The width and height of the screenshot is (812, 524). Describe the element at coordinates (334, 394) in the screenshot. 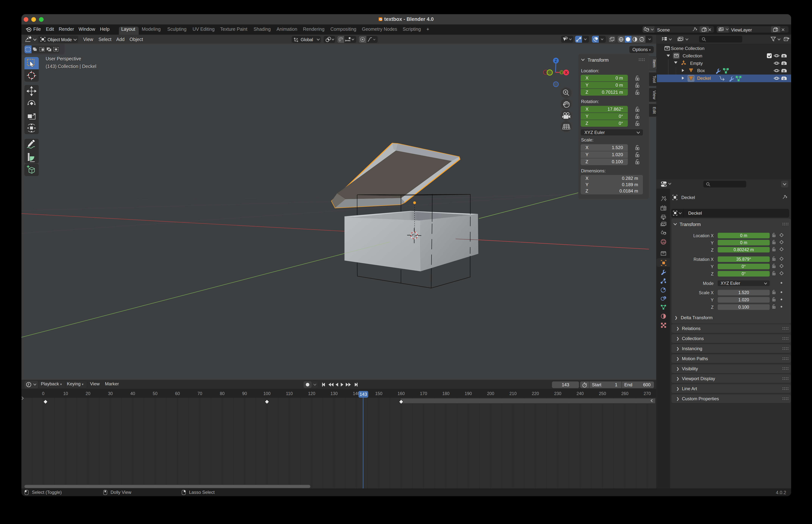

I see `svg-text: 130` at that location.